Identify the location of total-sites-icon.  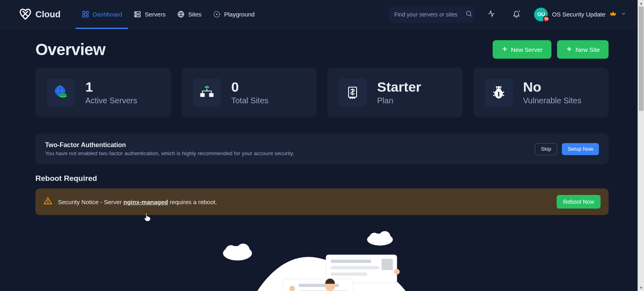
(207, 92).